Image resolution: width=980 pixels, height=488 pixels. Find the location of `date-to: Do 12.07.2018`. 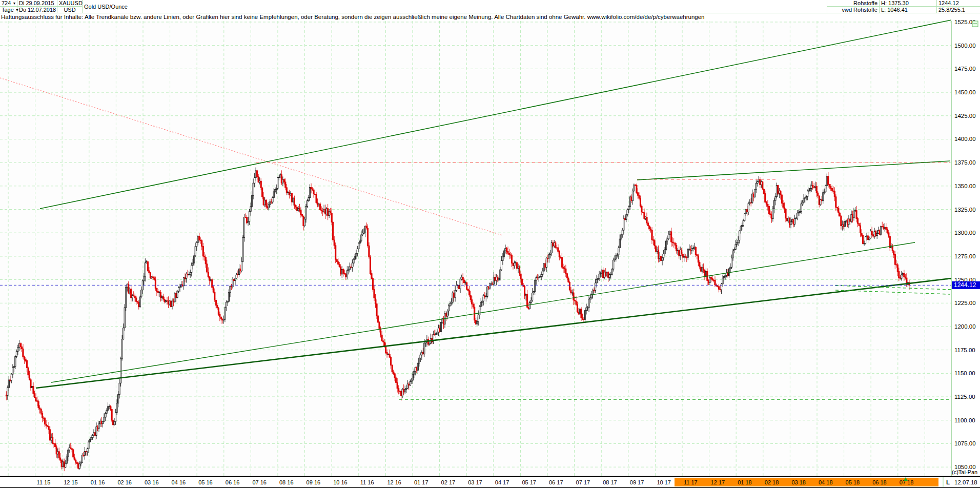

date-to: Do 12.07.2018 is located at coordinates (37, 10).